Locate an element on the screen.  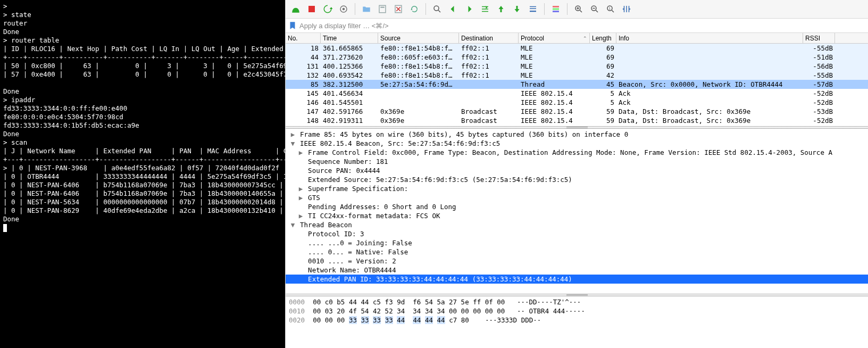
hex-row: 0020 00 00 00 33 33 33 33 44 44 44 44 c7… is located at coordinates (577, 320).